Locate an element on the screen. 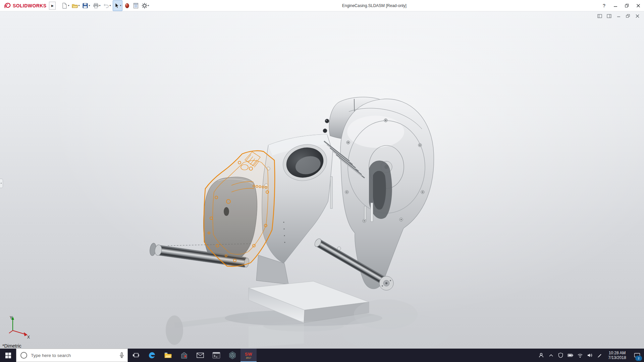  select-button: ▾ is located at coordinates (117, 6).